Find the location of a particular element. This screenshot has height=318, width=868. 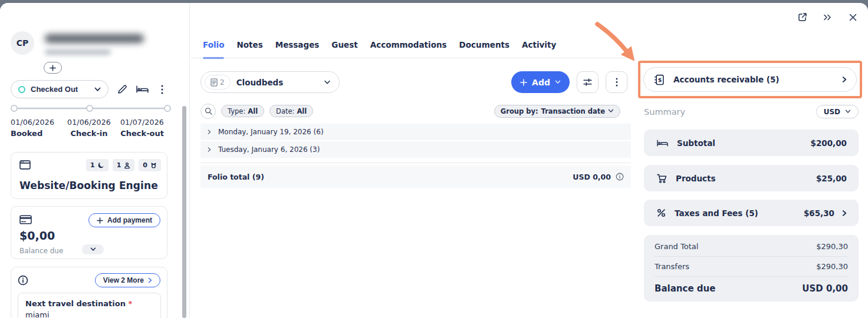

folio-selector-dropdown: 2 Cloudbeds is located at coordinates (270, 82).